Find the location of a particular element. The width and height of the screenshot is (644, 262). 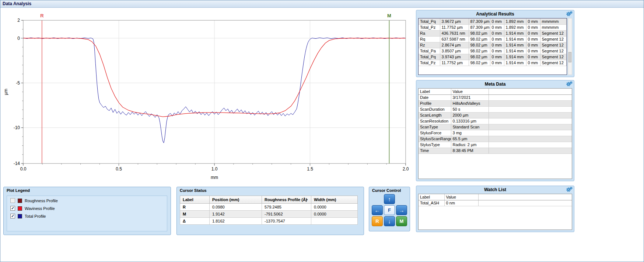

cursor-f-button: F is located at coordinates (389, 210).